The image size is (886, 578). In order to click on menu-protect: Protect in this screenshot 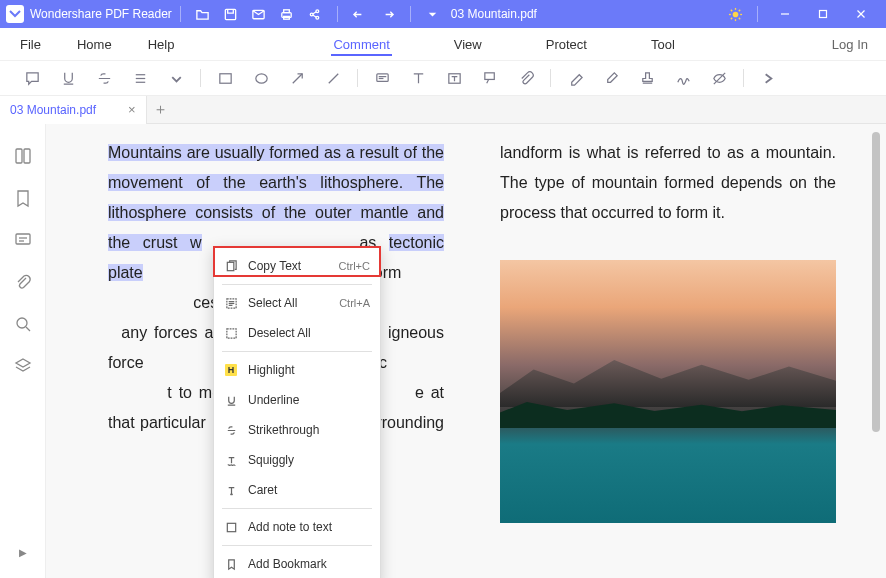, I will do `click(566, 44)`.